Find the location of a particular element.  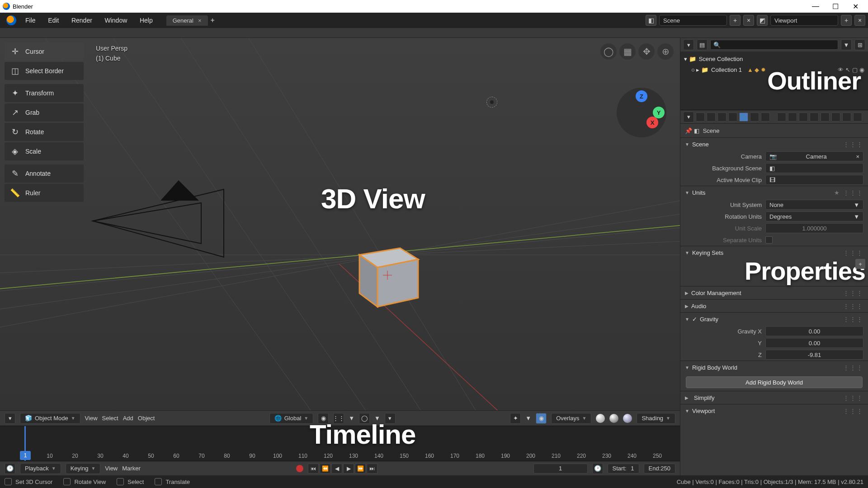

play-reverse-button: ◀ is located at coordinates (337, 469).